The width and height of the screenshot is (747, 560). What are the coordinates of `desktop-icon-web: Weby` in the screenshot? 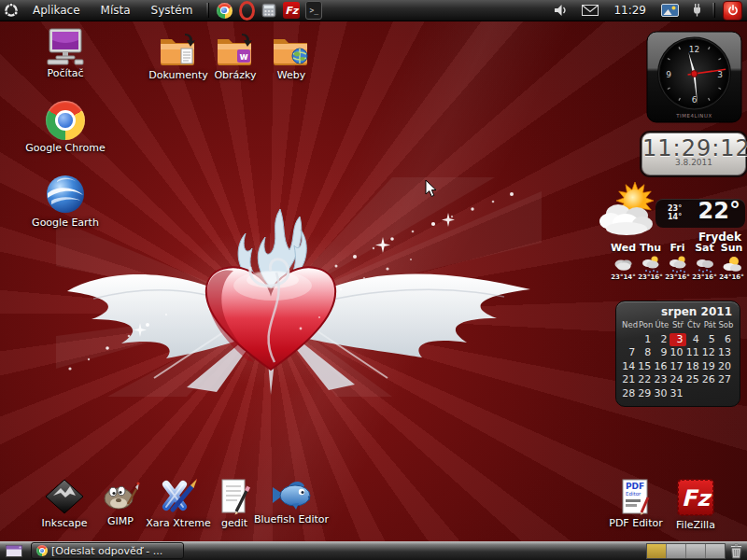 It's located at (291, 56).